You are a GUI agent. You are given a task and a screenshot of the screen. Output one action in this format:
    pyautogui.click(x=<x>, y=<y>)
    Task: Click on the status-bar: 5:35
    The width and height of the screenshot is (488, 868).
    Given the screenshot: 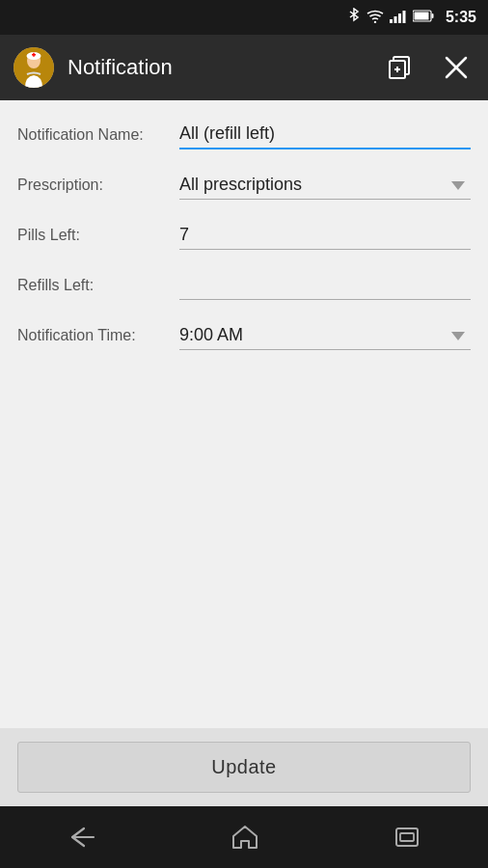 What is the action you would take?
    pyautogui.click(x=244, y=17)
    